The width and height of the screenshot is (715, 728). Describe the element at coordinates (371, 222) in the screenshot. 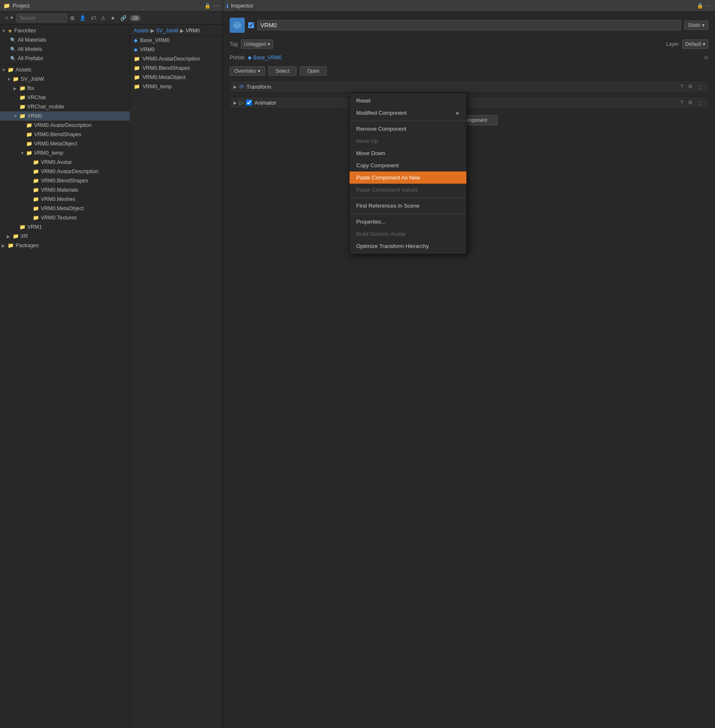

I see `context-properties-label: Properties...` at that location.